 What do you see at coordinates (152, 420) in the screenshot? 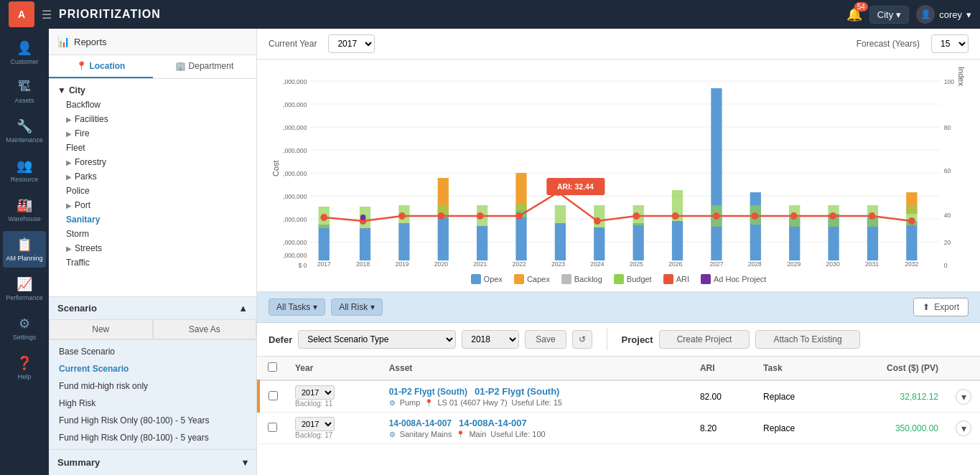
I see `scenario-item-fund-high-1: Fund High Risk Only (80-100) - 5 Years` at bounding box center [152, 420].